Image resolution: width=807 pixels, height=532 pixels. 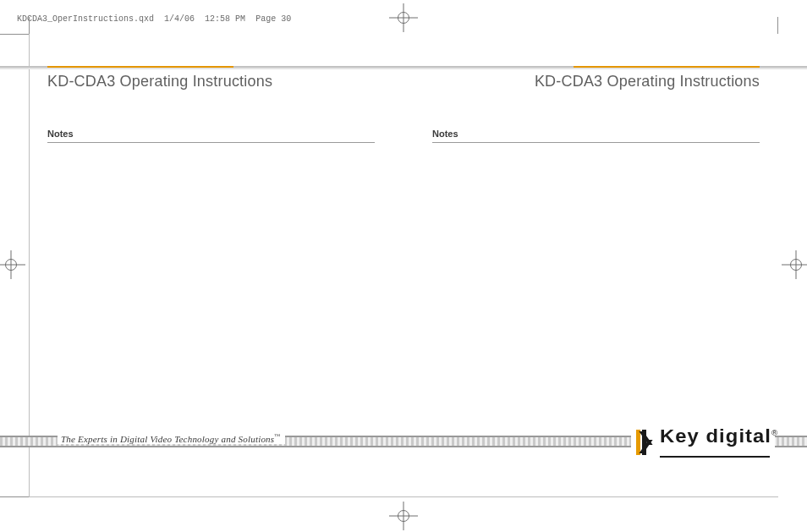 I want to click on slug-file: KDCDA3_OperInstructions.qxd, so click(x=85, y=19).